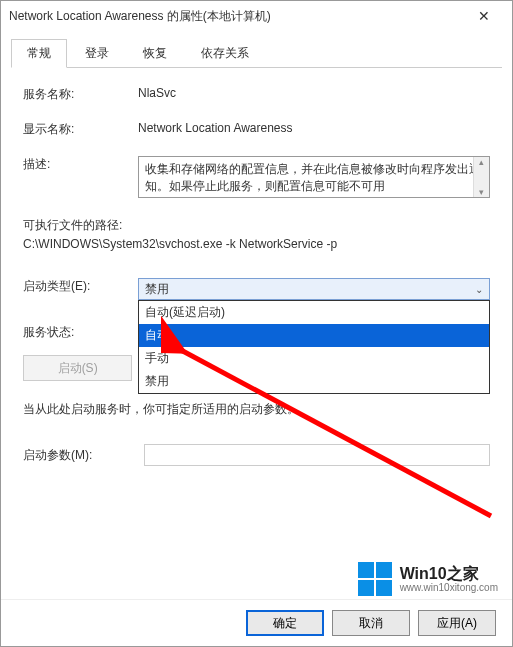  Describe the element at coordinates (314, 93) in the screenshot. I see `value-service-name: NlaSvc` at that location.